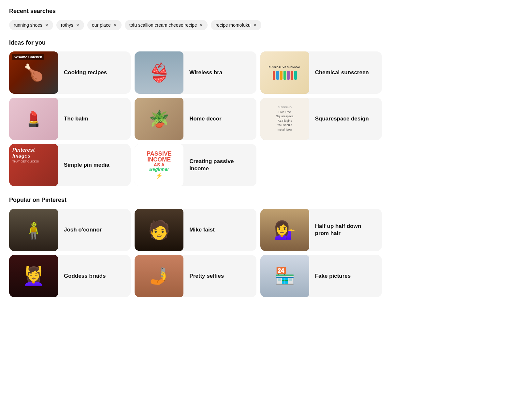  I want to click on chip-rothys: rothys ✕, so click(70, 25).